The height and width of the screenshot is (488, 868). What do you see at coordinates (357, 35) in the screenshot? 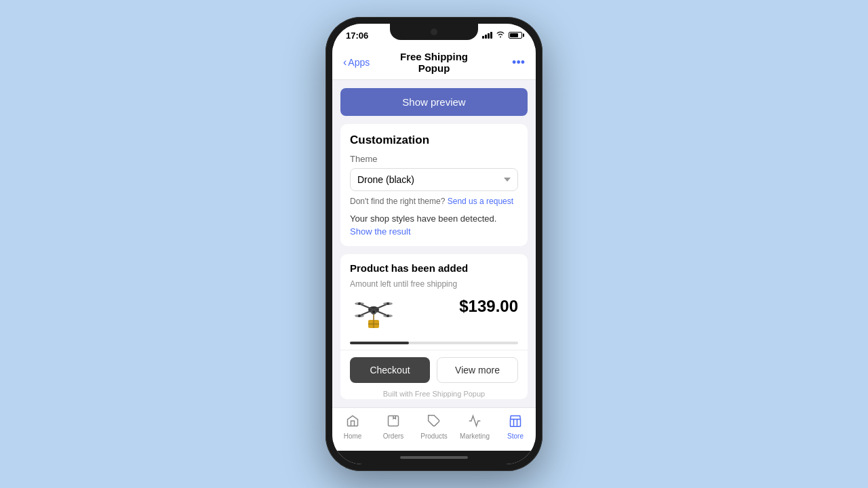
I see `status-time: 17:06` at bounding box center [357, 35].